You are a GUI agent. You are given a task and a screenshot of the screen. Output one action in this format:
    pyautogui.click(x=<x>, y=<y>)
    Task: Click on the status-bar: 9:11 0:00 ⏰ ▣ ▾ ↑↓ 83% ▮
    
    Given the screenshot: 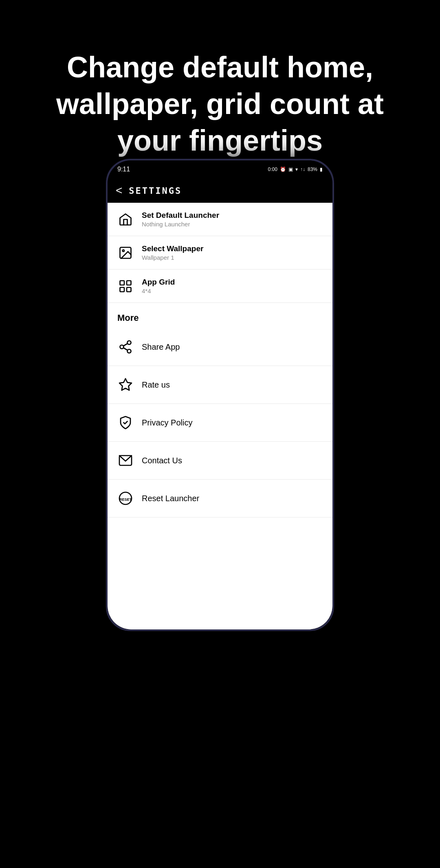 What is the action you would take?
    pyautogui.click(x=220, y=169)
    